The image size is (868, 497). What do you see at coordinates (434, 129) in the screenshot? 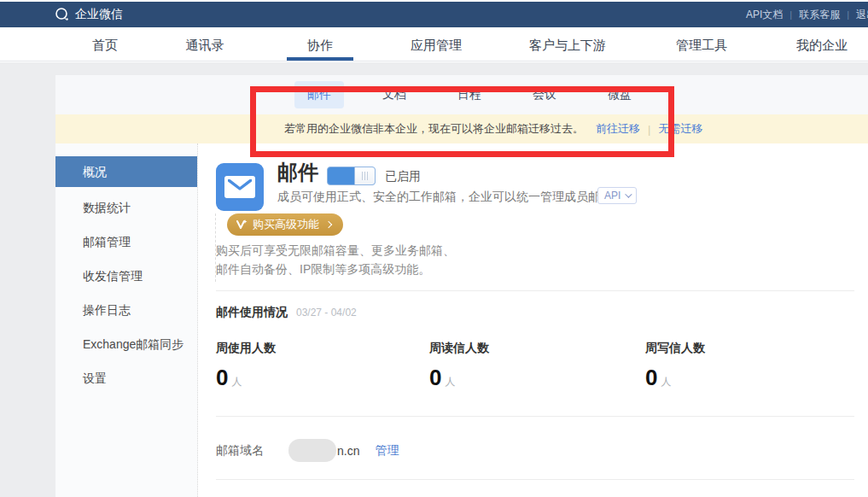
I see `migration-notice-text: 若常用的企业微信非本企业，现在可以将企业邮箱迁移过去。` at bounding box center [434, 129].